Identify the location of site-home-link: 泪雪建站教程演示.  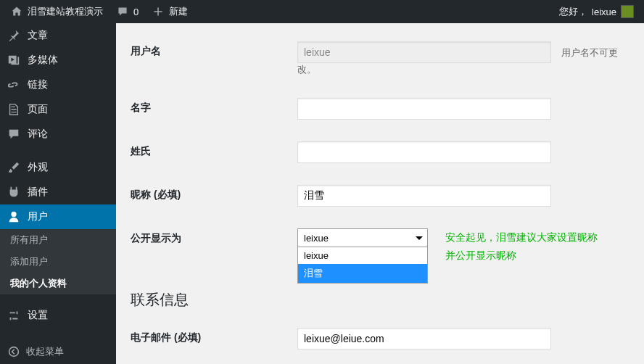
(57, 12).